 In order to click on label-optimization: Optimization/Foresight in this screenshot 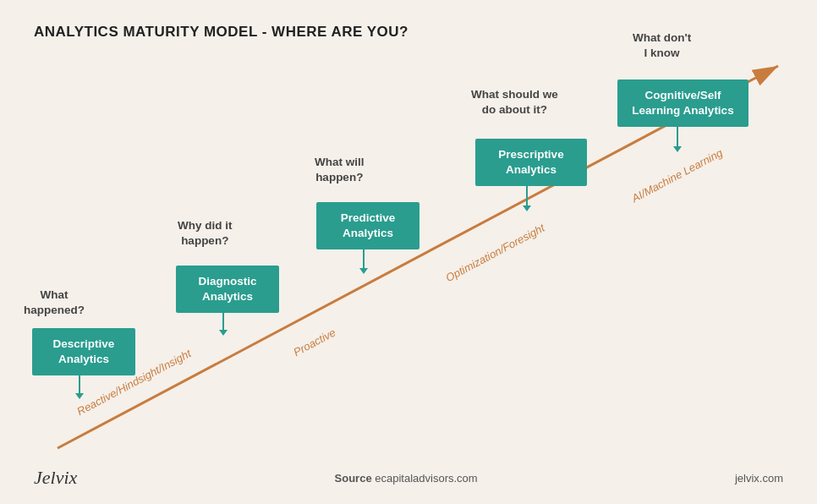, I will do `click(495, 253)`.